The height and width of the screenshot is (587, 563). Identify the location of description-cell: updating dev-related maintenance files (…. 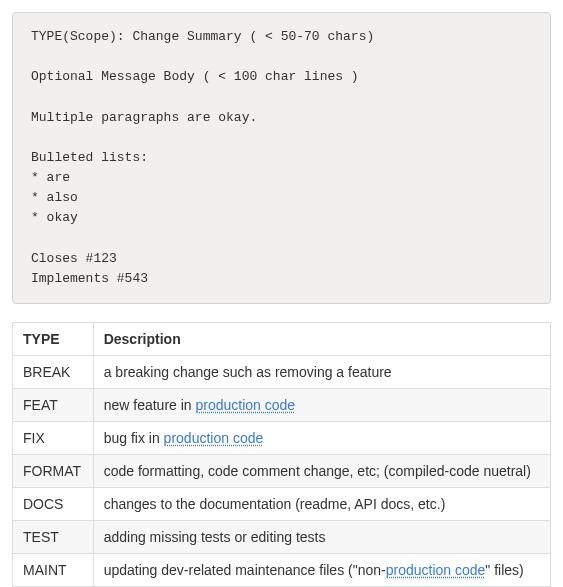
(322, 570).